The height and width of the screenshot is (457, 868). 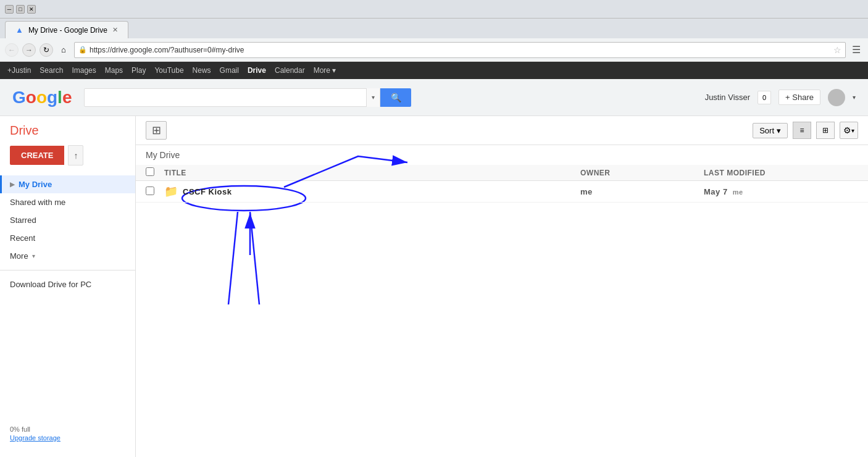 I want to click on share-label: + Share, so click(x=799, y=98).